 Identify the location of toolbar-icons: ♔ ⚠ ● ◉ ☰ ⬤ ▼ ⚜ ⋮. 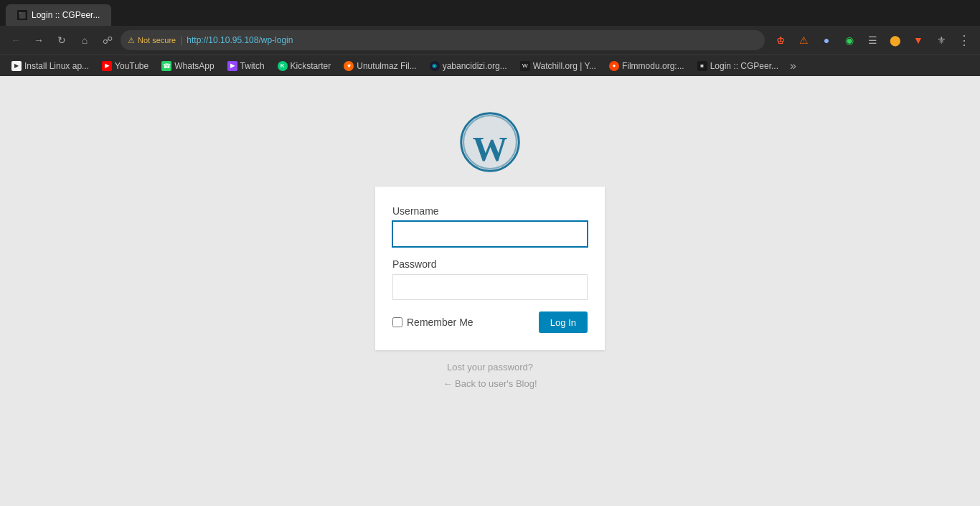
(872, 40).